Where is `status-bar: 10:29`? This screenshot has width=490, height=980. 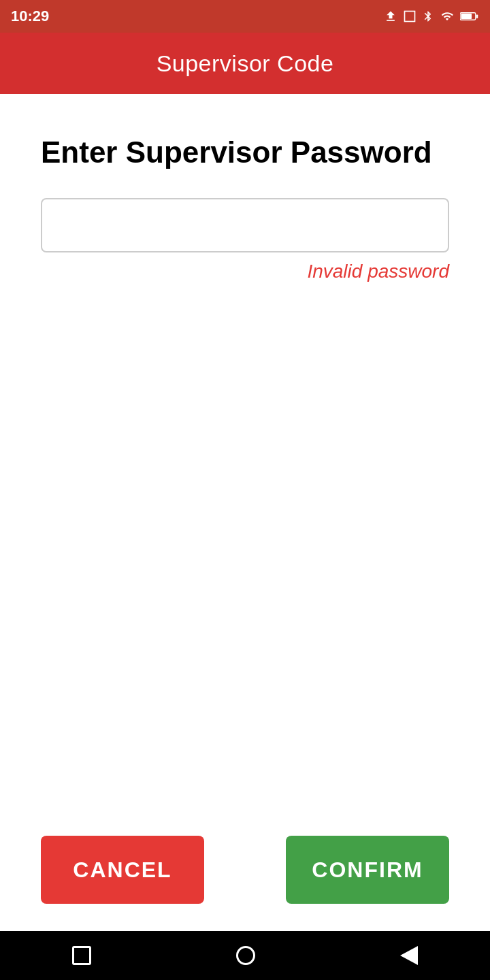
status-bar: 10:29 is located at coordinates (245, 16).